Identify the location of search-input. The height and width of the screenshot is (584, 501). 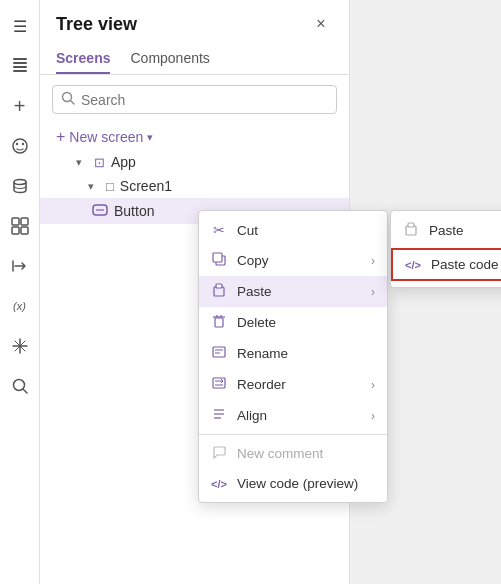
(204, 100).